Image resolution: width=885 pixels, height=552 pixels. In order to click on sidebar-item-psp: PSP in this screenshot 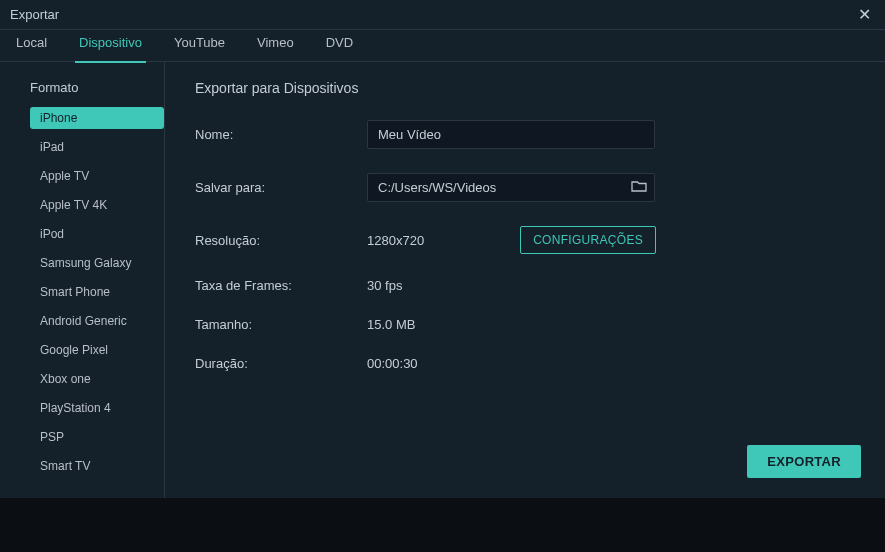, I will do `click(97, 437)`.